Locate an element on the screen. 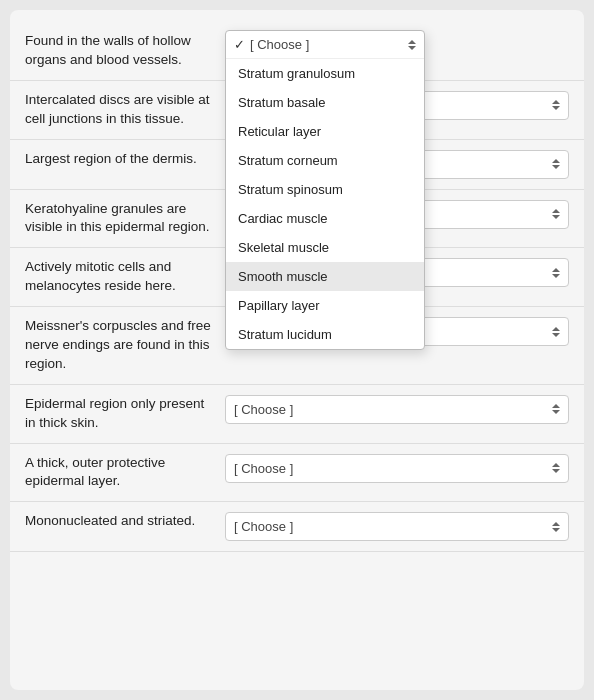 The image size is (594, 700). option-skeletal-muscle: Skeletal muscle is located at coordinates (325, 248).